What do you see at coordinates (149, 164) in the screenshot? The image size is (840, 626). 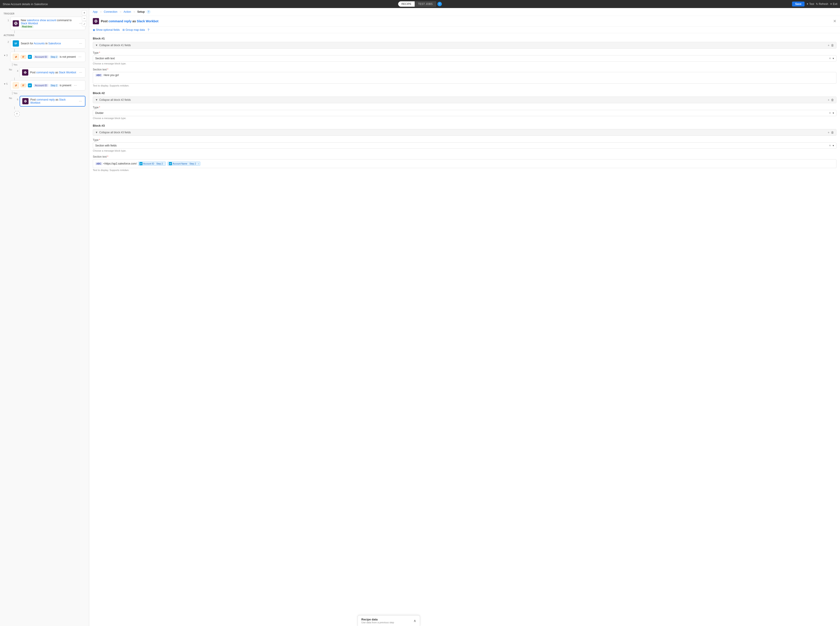 I see `pill-account-id-label: Account ID` at bounding box center [149, 164].